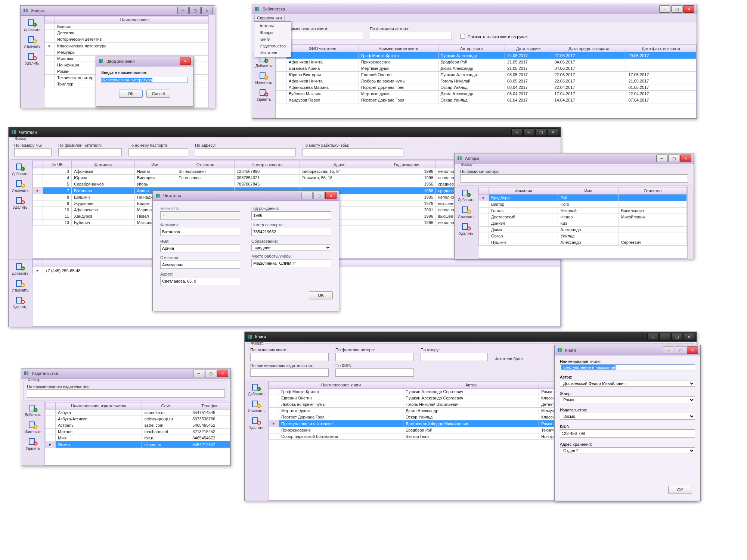  Describe the element at coordinates (138, 445) in the screenshot. I see `table-row: ▸Эксмоeksmo.ru5454212347` at that location.